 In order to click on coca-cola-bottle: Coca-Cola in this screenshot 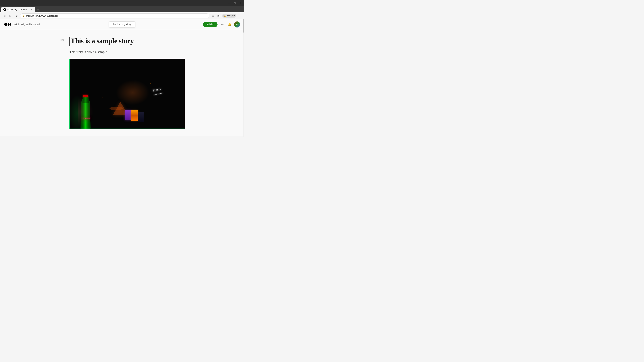, I will do `click(86, 112)`.